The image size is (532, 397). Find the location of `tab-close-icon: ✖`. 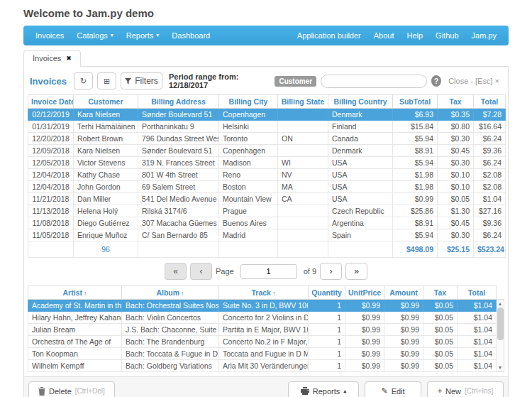

tab-close-icon: ✖ is located at coordinates (69, 58).